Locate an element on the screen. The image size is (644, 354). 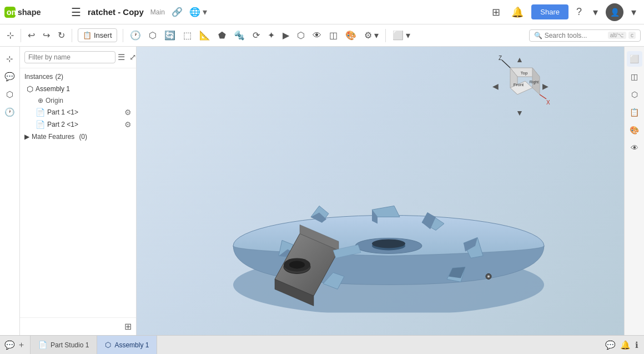
explode-tool: ✦ is located at coordinates (271, 36).